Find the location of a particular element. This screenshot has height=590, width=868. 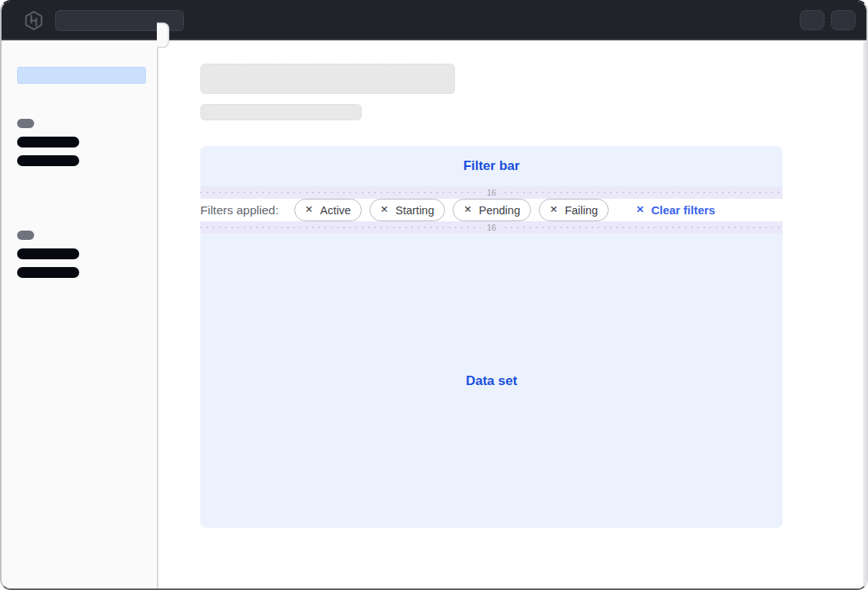

filter-bar-panel: Filter bar is located at coordinates (491, 166).